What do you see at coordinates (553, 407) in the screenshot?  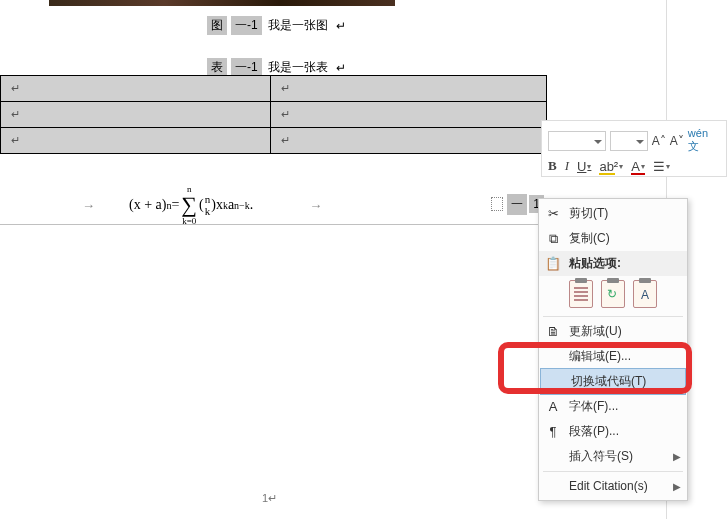 I see `font-icon: A` at bounding box center [553, 407].